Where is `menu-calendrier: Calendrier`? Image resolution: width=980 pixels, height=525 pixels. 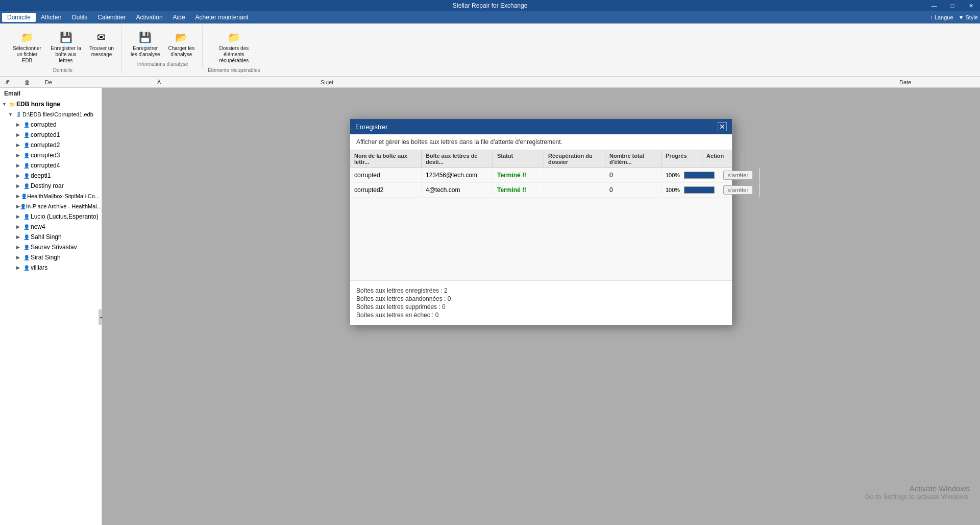
menu-calendrier: Calendrier is located at coordinates (111, 17).